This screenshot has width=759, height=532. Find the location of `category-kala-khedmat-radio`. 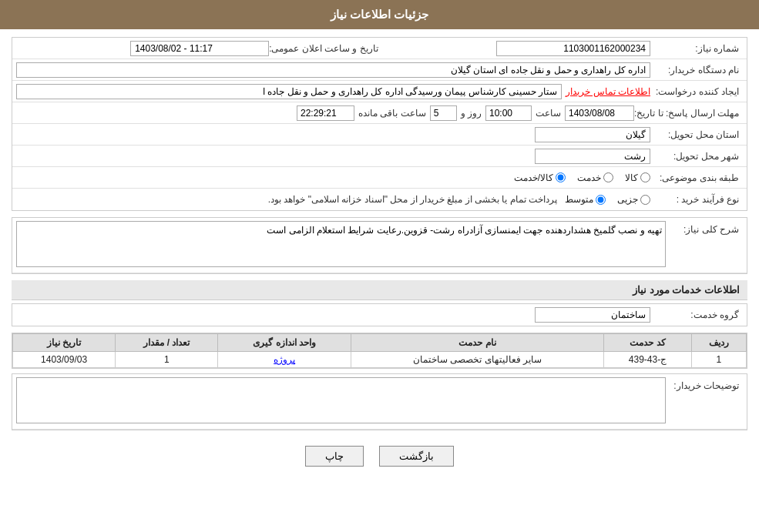

category-kala-khedmat-radio is located at coordinates (561, 177).